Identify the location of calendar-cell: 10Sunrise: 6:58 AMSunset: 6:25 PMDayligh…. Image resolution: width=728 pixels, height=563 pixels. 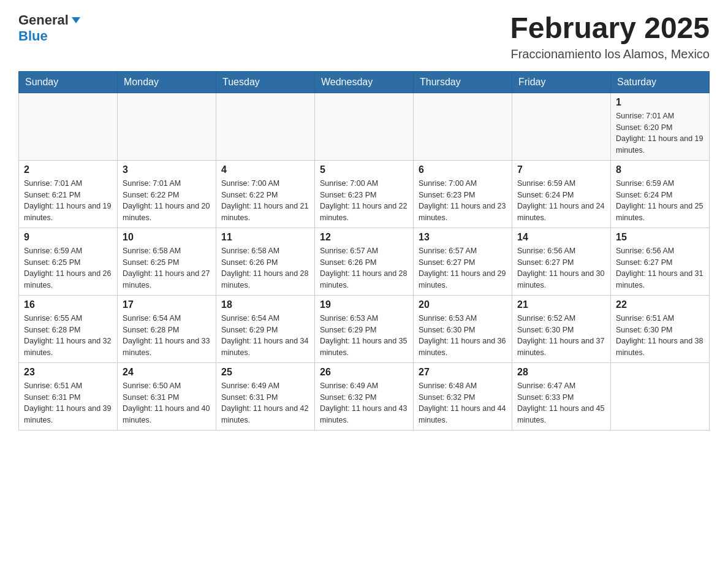
(167, 261).